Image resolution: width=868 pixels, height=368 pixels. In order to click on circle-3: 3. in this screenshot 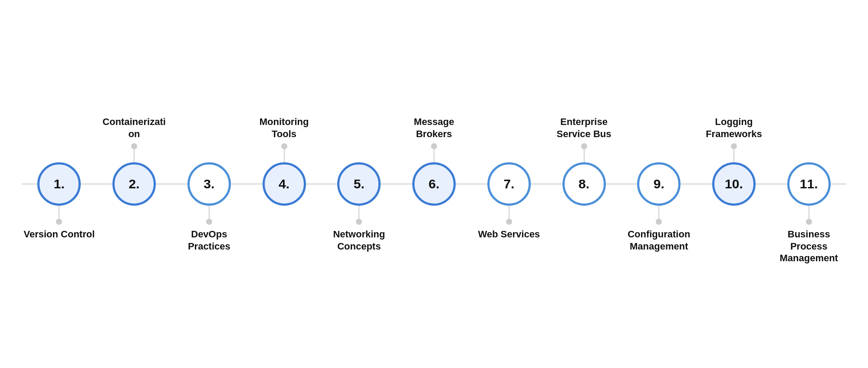, I will do `click(209, 184)`.